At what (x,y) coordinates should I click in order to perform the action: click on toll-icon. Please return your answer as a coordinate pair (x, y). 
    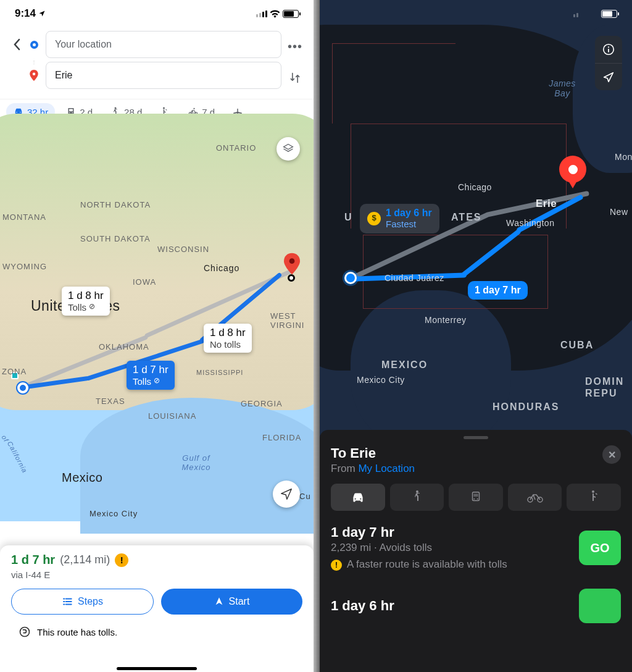
    Looking at the image, I should click on (25, 632).